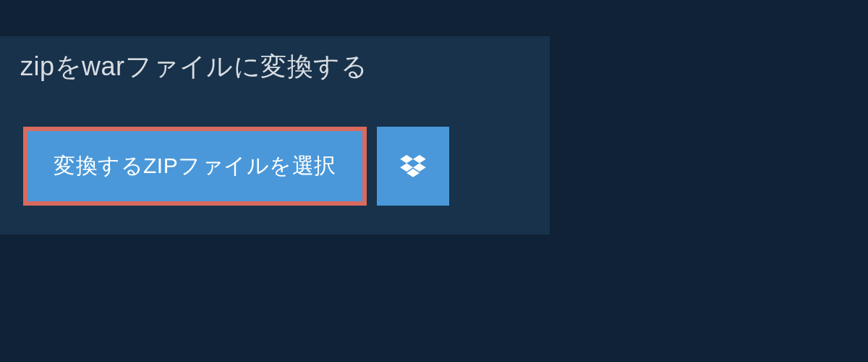  I want to click on select-file-button: 変換するZIPファイルを選択, so click(195, 167).